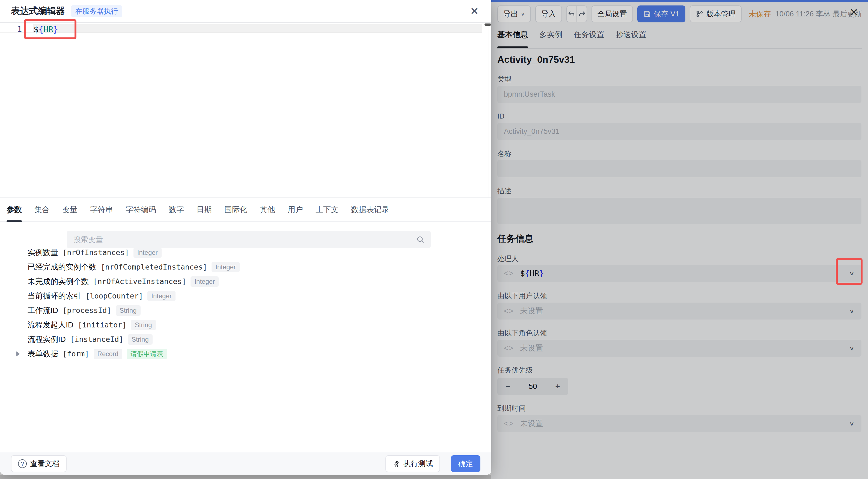 The width and height of the screenshot is (868, 479). What do you see at coordinates (370, 210) in the screenshot?
I see `tab-table-records: 数据表记录` at bounding box center [370, 210].